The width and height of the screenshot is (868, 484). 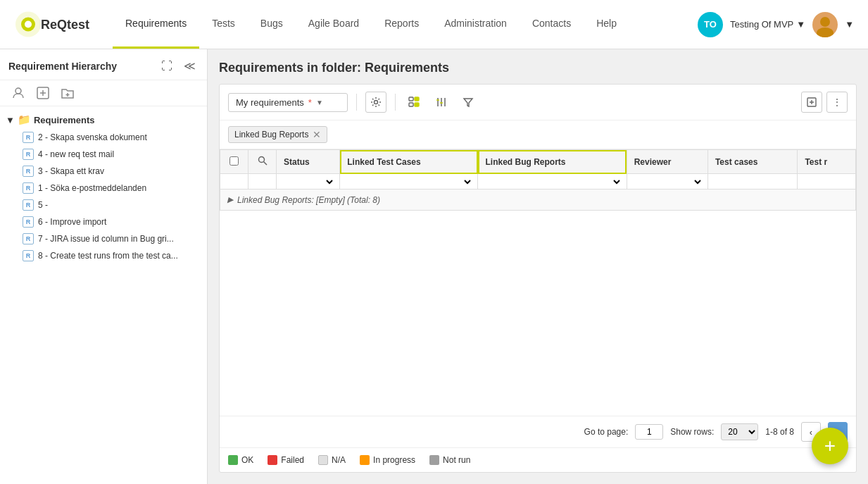 What do you see at coordinates (103, 171) in the screenshot?
I see `tree-item-3: R 3 - Skapa ett krav` at bounding box center [103, 171].